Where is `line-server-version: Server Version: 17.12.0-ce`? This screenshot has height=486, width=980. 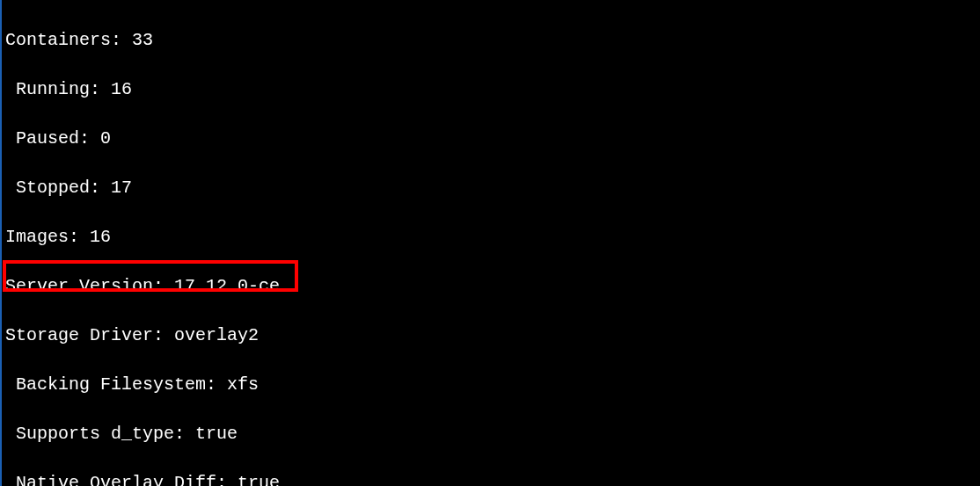
line-server-version: Server Version: 17.12.0-ce is located at coordinates (493, 287).